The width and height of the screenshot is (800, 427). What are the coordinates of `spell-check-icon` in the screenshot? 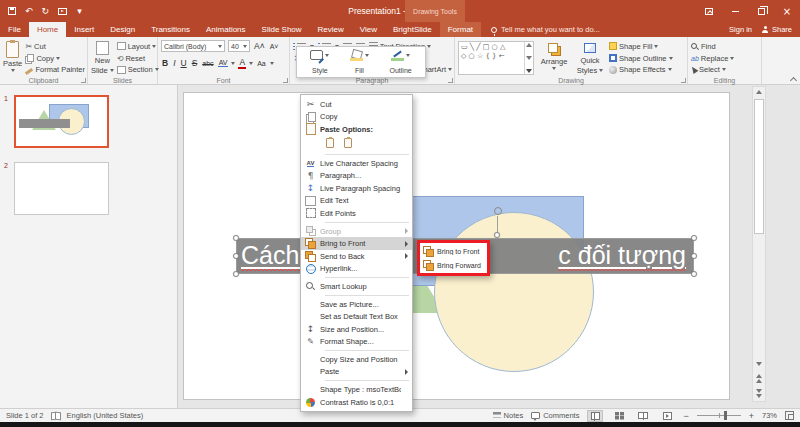 It's located at (56, 416).